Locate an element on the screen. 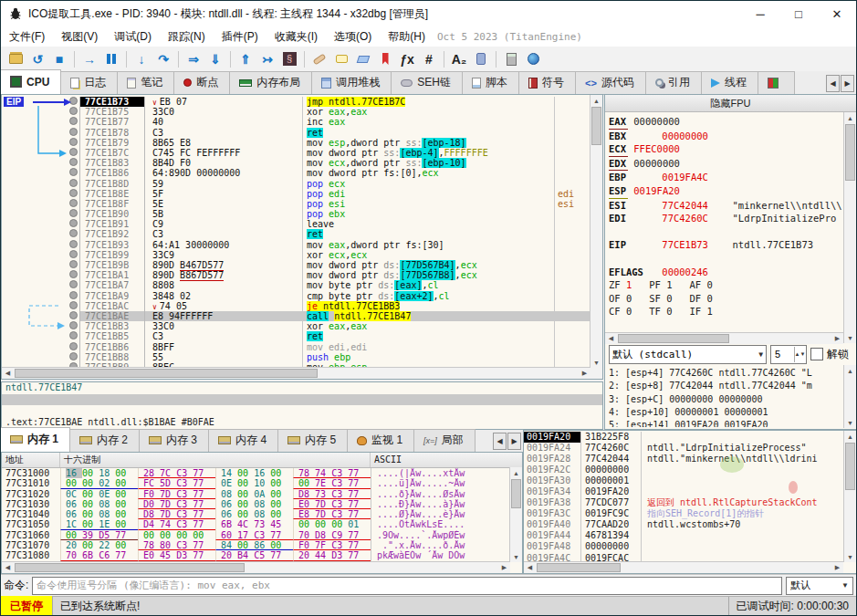 The image size is (857, 616). calling-convention-select: 默认 (stdcall) ▼ is located at coordinates (688, 354).